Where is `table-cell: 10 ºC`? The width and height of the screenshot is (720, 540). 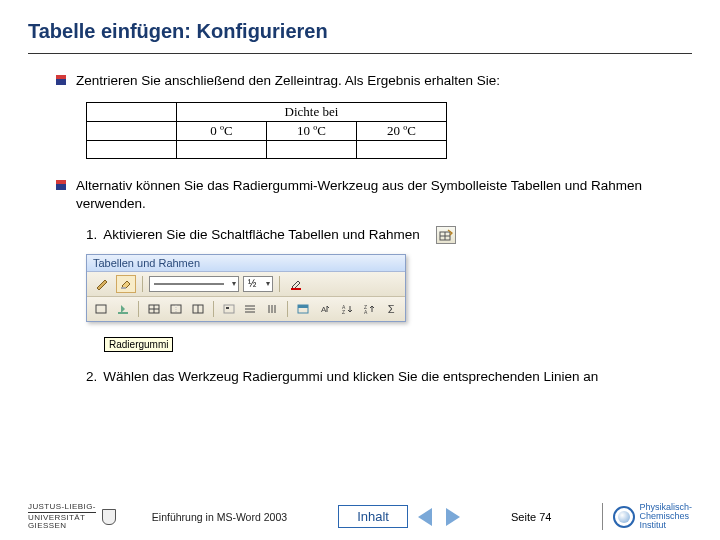
table-cell: 10 ºC is located at coordinates (312, 132).